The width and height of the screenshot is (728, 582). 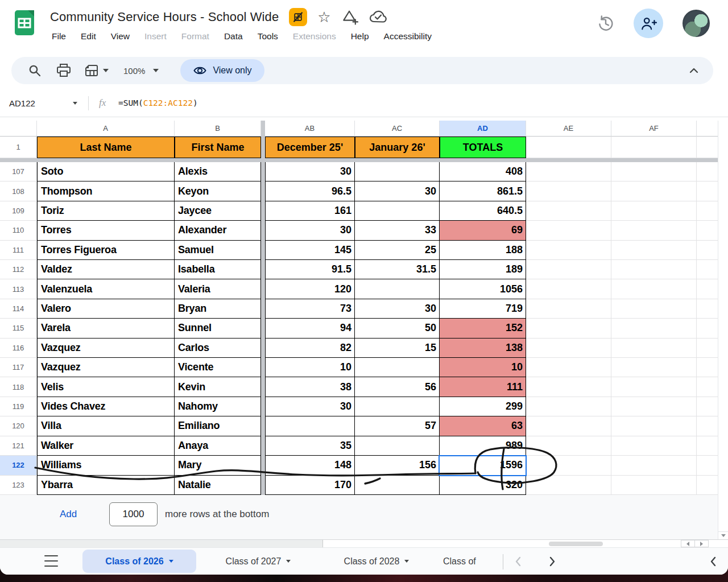 I want to click on cell-total-hours: 63, so click(x=483, y=426).